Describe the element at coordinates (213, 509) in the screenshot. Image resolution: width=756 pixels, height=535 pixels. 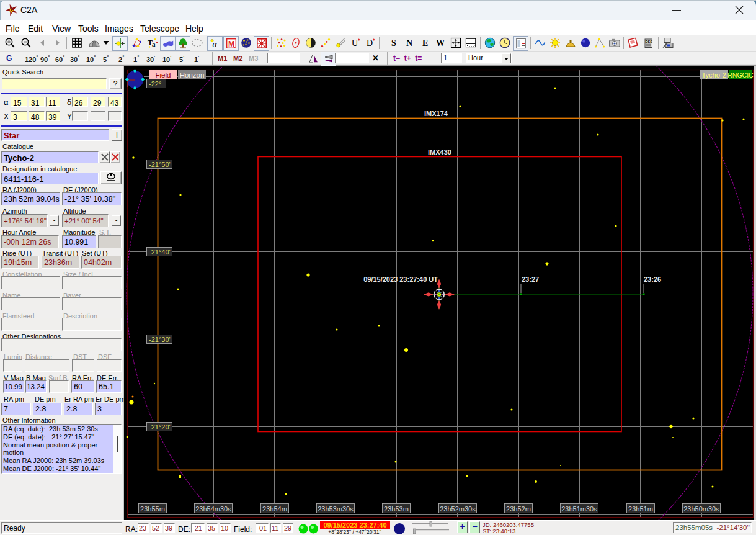
I see `svg-text: 23h54m30s` at that location.